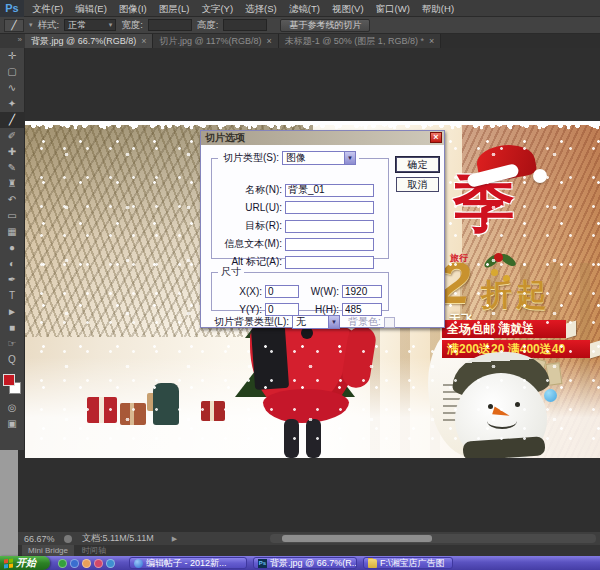 The image size is (600, 570). I want to click on dialog-title-bar: 切片选项 ×, so click(322, 138).